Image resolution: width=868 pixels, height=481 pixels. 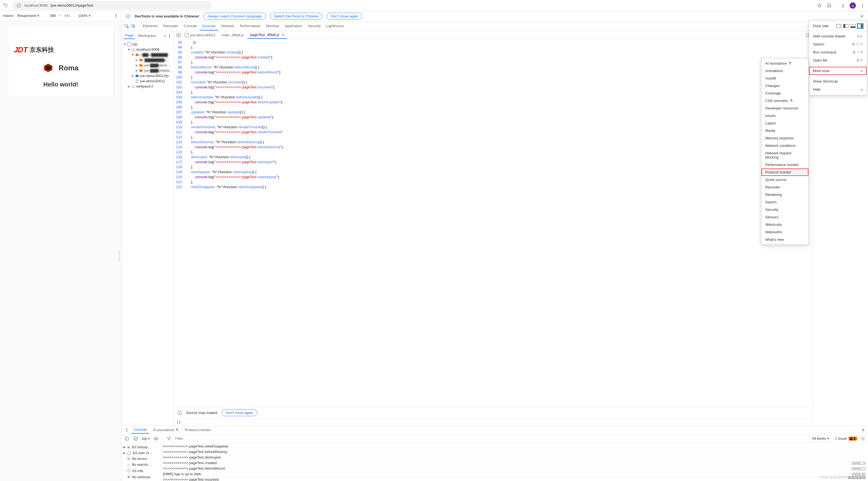 What do you see at coordinates (127, 430) in the screenshot?
I see `drawer-menu-icon` at bounding box center [127, 430].